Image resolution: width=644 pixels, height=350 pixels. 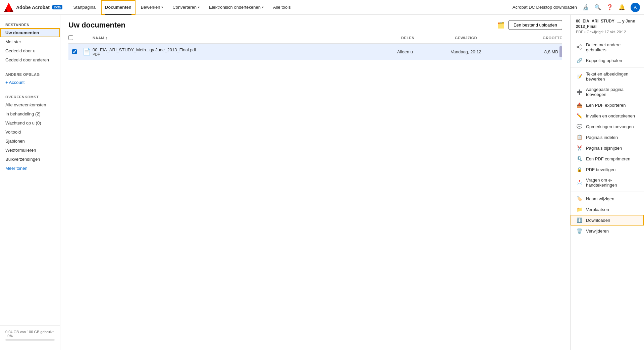 I want to click on section-label-overeenkomst: OVEREENKOMST, so click(x=30, y=96).